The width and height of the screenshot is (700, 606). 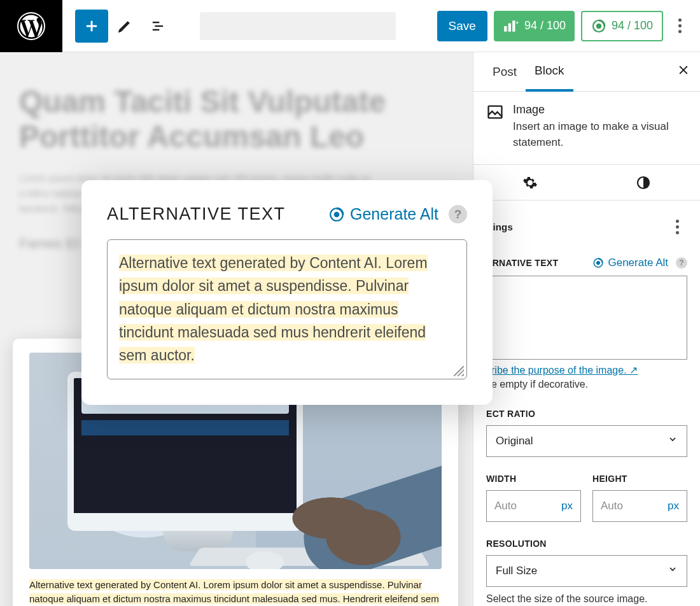 I want to click on width-label: WIDTH, so click(x=533, y=479).